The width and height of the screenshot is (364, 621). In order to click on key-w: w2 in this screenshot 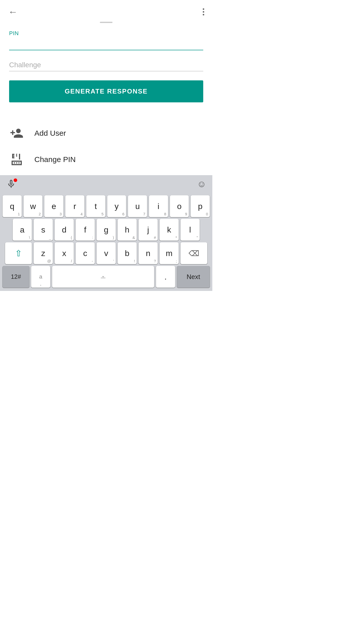, I will do `click(33, 206)`.